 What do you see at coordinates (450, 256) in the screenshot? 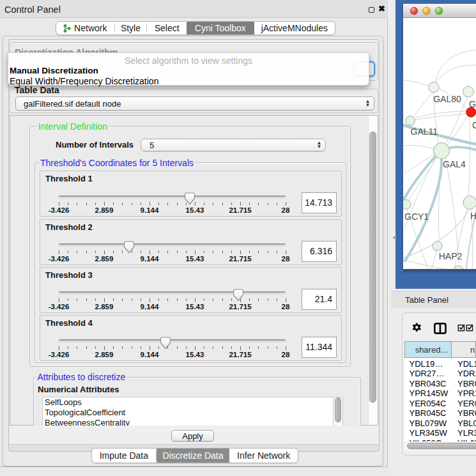
I see `svg-text: HAP2` at bounding box center [450, 256].